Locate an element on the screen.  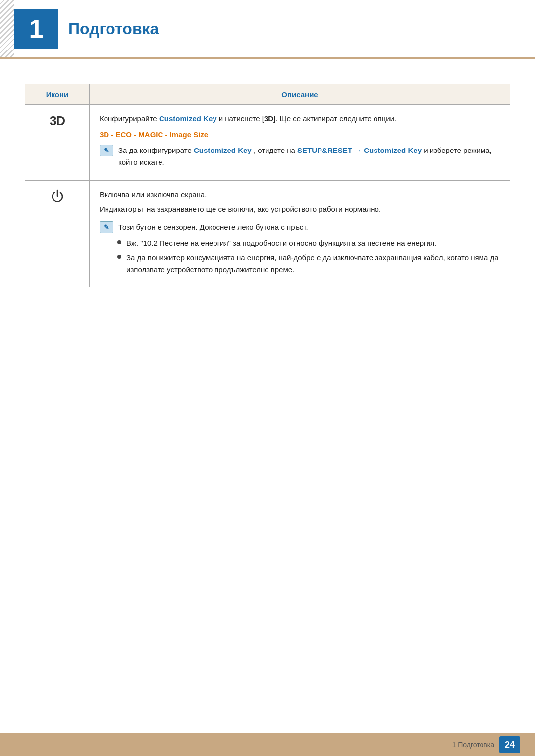
page-header: 1 Подготовка is located at coordinates (268, 30).